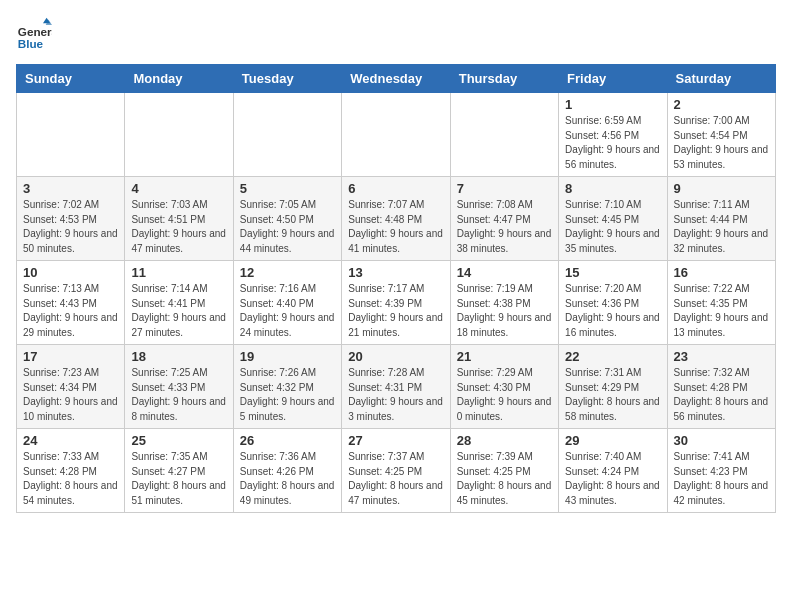  I want to click on day-number: 16, so click(722, 272).